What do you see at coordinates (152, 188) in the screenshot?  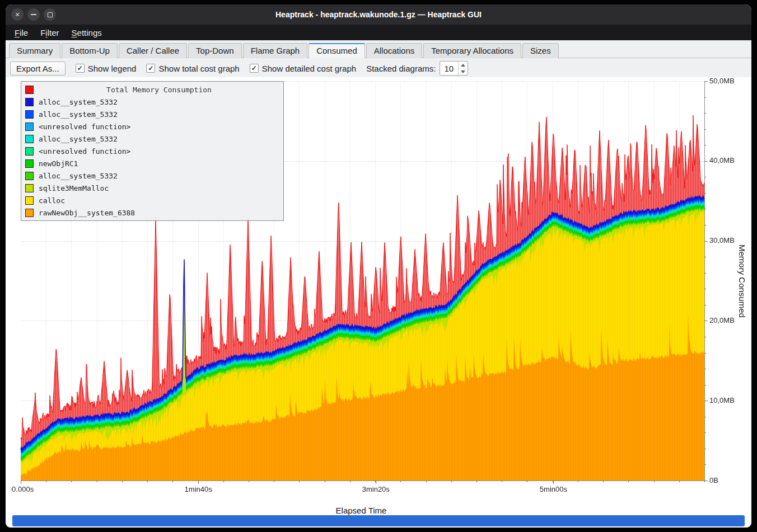 I see `legend-item: sqlite3MemMalloc` at bounding box center [152, 188].